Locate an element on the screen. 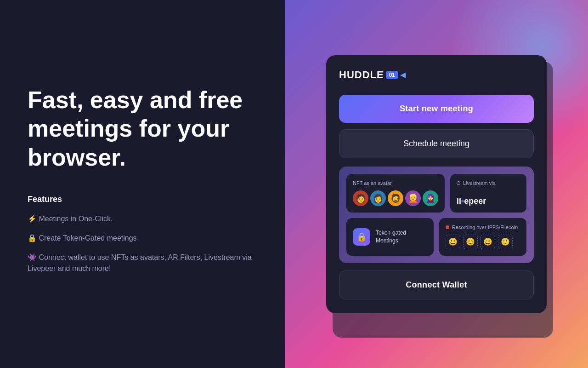 This screenshot has height=368, width=588. recording-header: Recording over IPFS/Filecoin is located at coordinates (483, 227).